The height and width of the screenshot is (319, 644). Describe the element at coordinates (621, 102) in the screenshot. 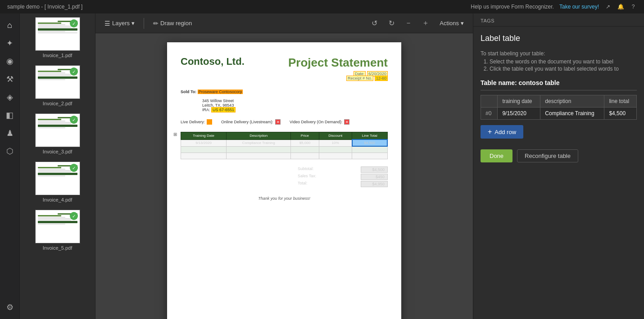

I see `grid-col-line-total: line total` at that location.